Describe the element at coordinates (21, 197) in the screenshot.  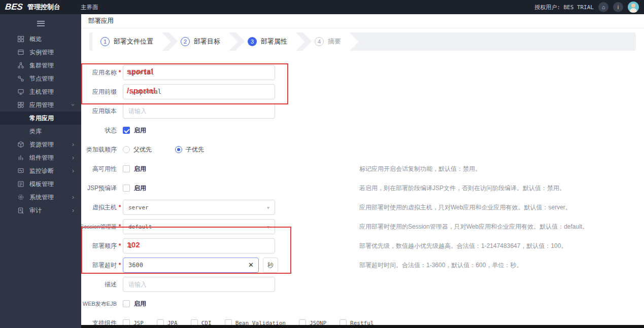
I see `system-icon` at that location.